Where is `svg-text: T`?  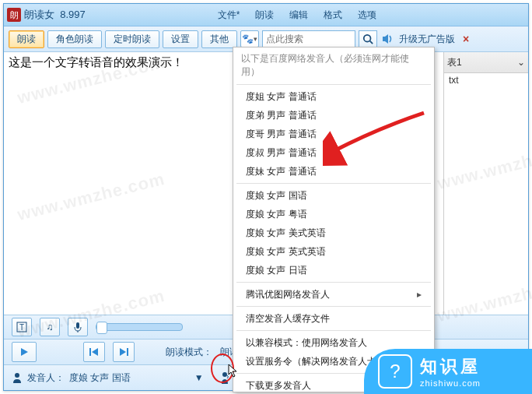 svg-text: T is located at coordinates (22, 327).